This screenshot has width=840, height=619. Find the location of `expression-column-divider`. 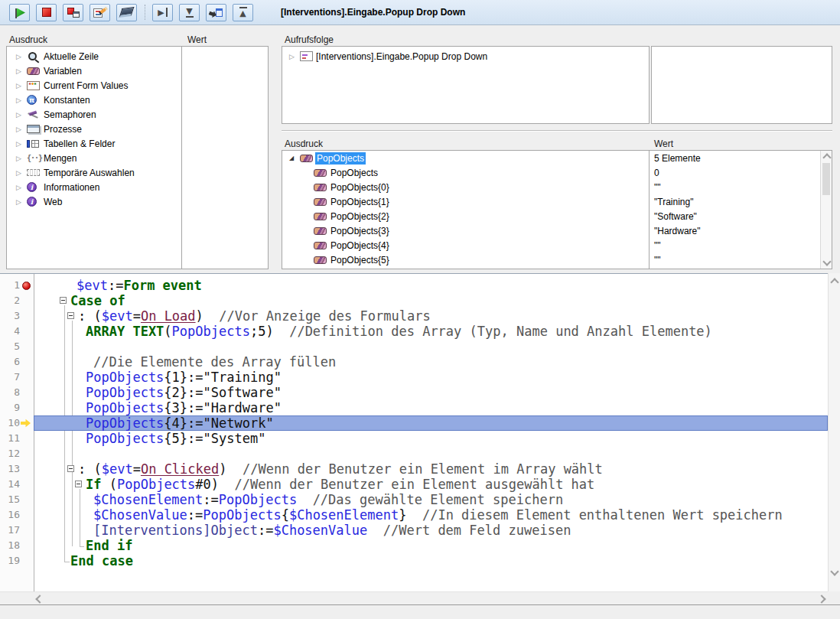

expression-column-divider is located at coordinates (649, 210).